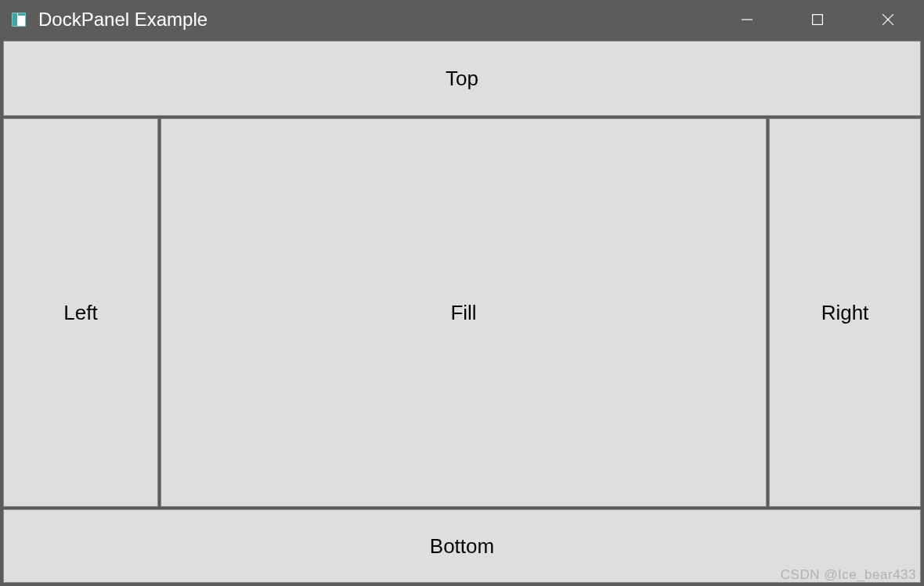  Describe the element at coordinates (19, 20) in the screenshot. I see `app-icon` at that location.